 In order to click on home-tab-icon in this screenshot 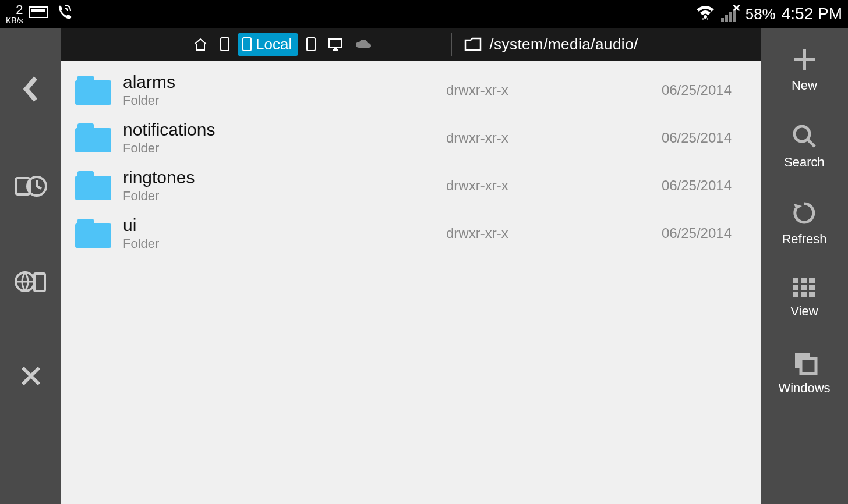, I will do `click(200, 44)`.